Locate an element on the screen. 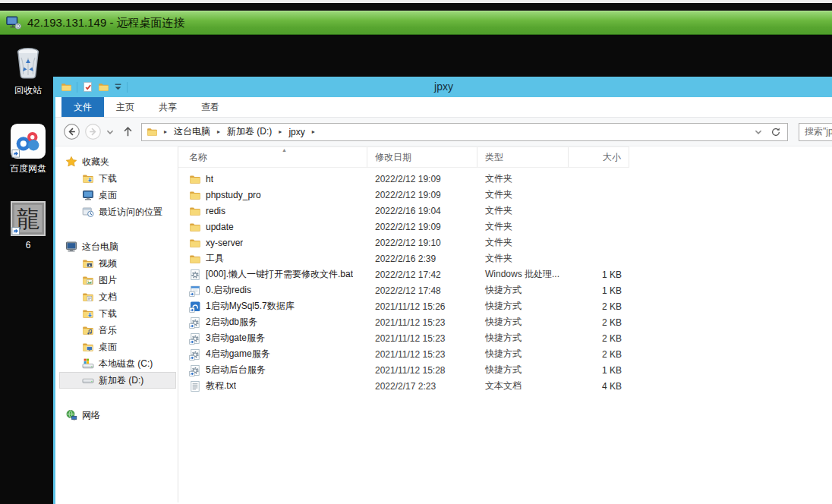 The height and width of the screenshot is (504, 832). up-button is located at coordinates (128, 132).